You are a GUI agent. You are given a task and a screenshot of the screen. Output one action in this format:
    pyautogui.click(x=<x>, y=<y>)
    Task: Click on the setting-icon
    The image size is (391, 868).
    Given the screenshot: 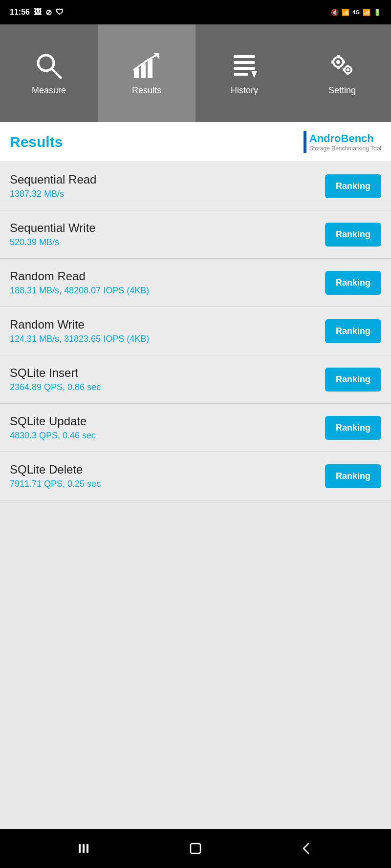 What is the action you would take?
    pyautogui.click(x=342, y=66)
    